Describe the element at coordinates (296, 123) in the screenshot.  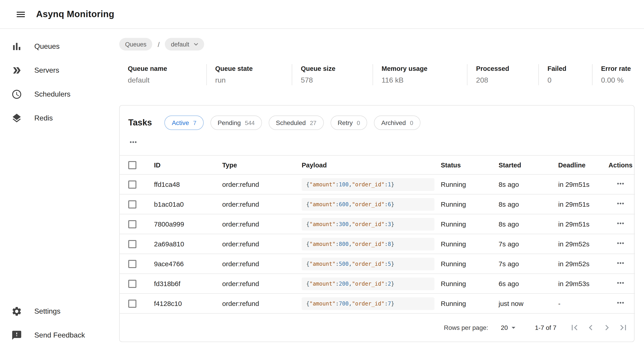
I see `tab-scheduled: Scheduled 27` at that location.